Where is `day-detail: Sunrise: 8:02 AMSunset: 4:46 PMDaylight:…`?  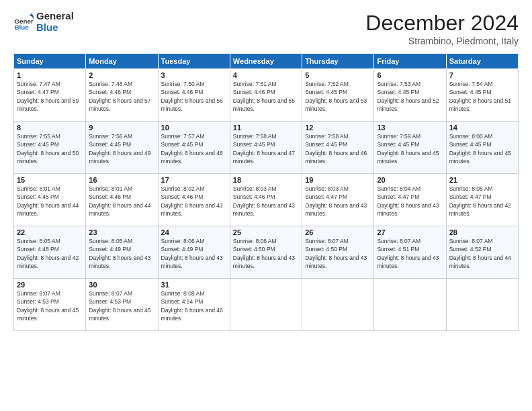 day-detail: Sunrise: 8:02 AMSunset: 4:46 PMDaylight:… is located at coordinates (192, 201).